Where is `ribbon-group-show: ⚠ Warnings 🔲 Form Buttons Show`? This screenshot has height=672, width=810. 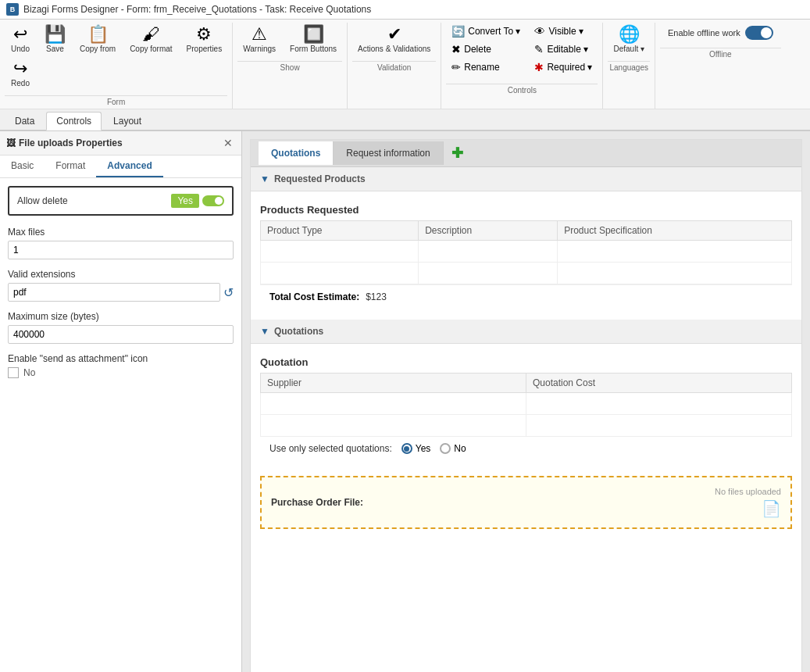 ribbon-group-show: ⚠ Warnings 🔲 Form Buttons Show is located at coordinates (291, 66).